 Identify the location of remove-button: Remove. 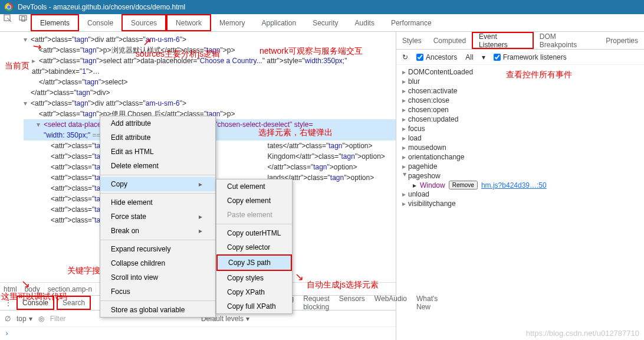
(464, 185).